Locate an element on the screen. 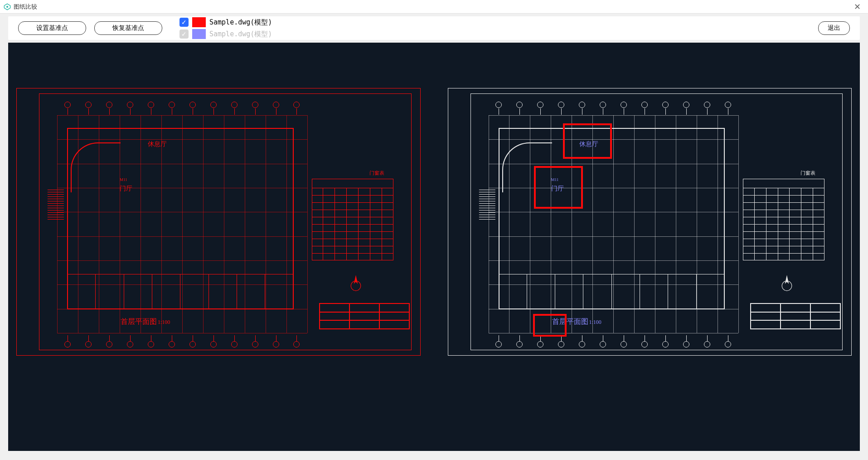 This screenshot has width=868, height=460. app-icon is located at coordinates (7, 7).